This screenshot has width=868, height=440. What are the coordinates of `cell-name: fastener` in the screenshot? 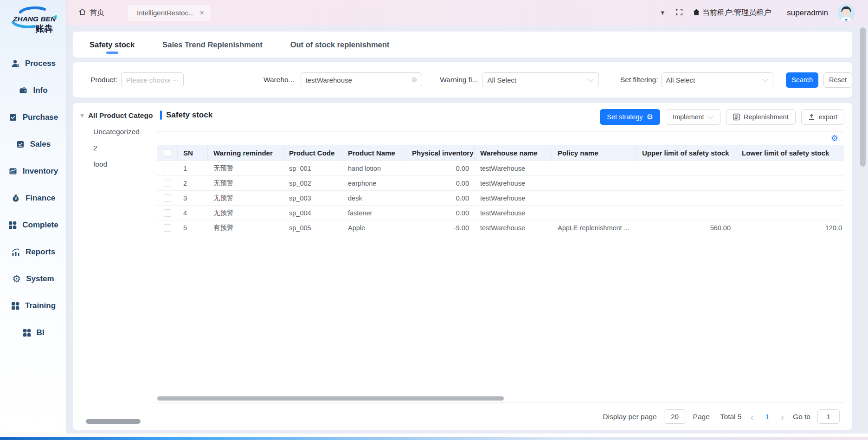 It's located at (374, 213).